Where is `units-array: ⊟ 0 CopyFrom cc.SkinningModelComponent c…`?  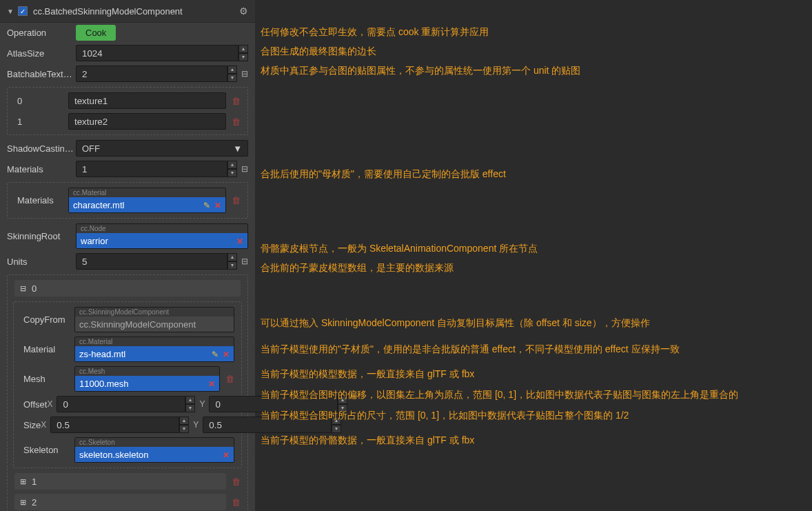
units-array: ⊟ 0 CopyFrom cc.SkinningModelComponent c… is located at coordinates (128, 393).